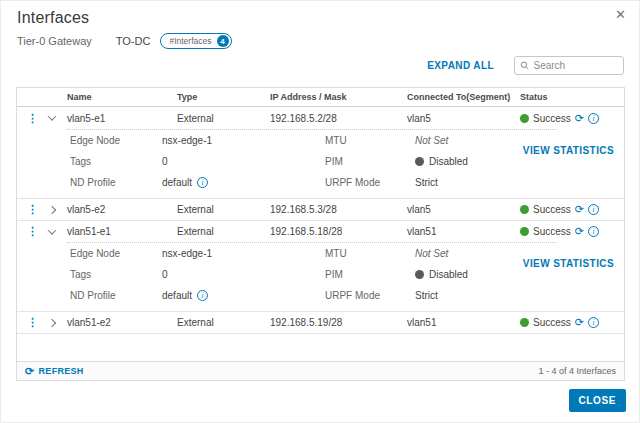 The height and width of the screenshot is (423, 640). Describe the element at coordinates (320, 370) in the screenshot. I see `table-footer: ⟳ REFRESH 1 - 4 of 4 Interfaces` at that location.